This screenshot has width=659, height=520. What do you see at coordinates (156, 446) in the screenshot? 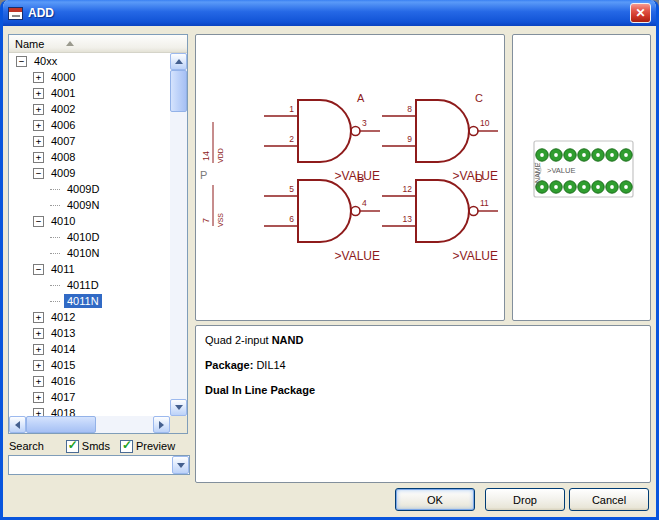
I see `preview-checkbox-label: Preview` at bounding box center [156, 446].